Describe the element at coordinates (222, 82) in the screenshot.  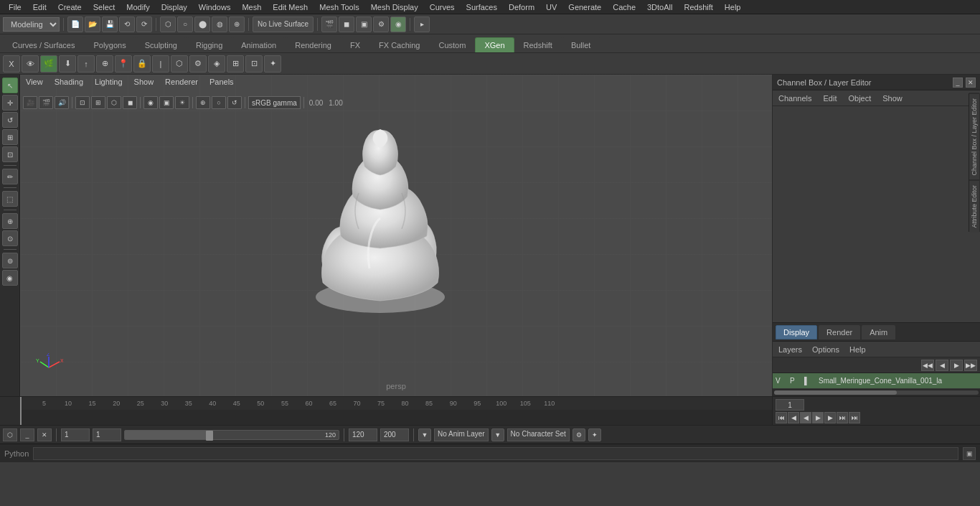
I see `vp-menu-panels: Panels` at that location.